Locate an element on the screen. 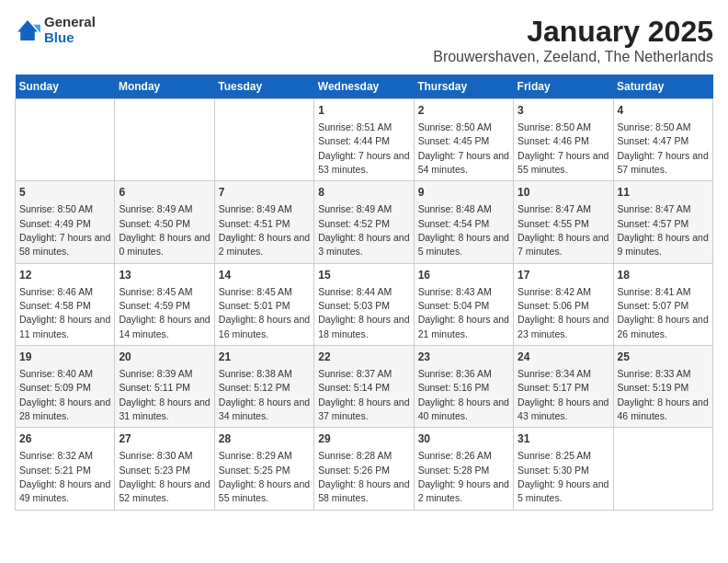 The height and width of the screenshot is (563, 728). page-title: January 2025 is located at coordinates (574, 31).